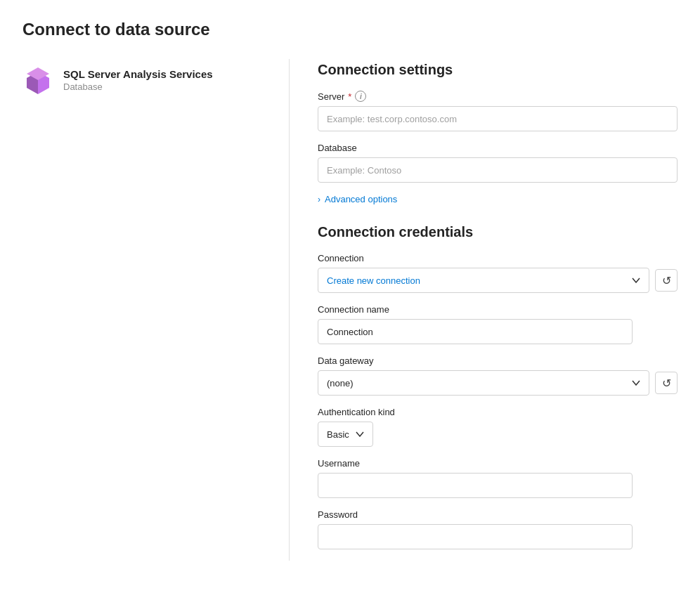  I want to click on data-gateway-refresh-button: ↺, so click(666, 383).